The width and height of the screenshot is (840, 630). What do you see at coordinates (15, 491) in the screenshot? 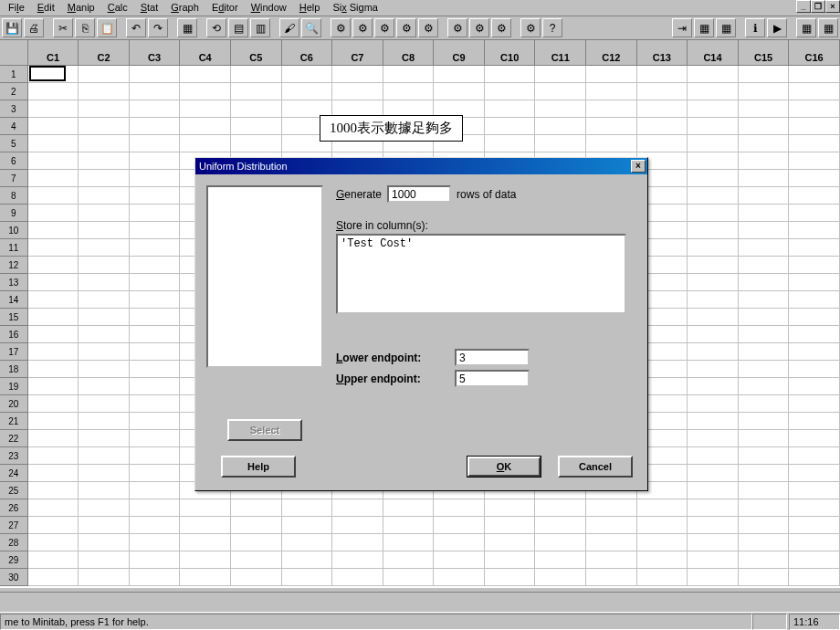
I see `row-header: 25` at bounding box center [15, 491].